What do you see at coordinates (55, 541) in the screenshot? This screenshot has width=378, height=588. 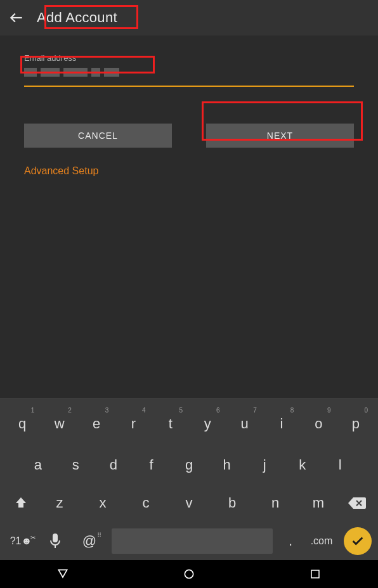 I see `mic-key` at bounding box center [55, 541].